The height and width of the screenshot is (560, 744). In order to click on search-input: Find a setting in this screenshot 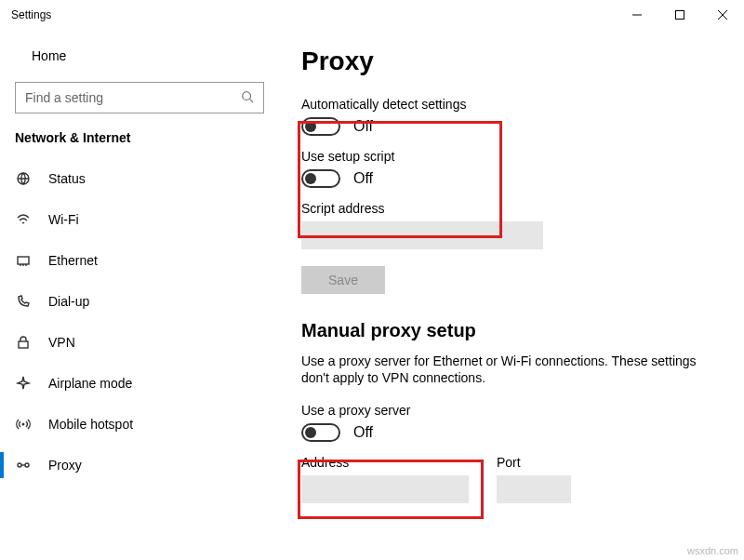, I will do `click(140, 98)`.